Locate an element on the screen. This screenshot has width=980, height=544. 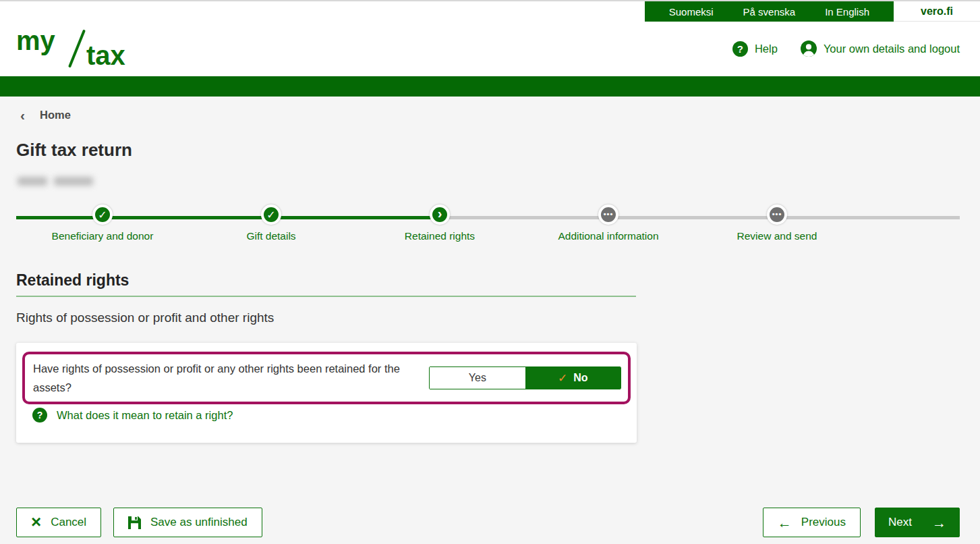
language-bar: Suomeksi På svenska In English vero.fi is located at coordinates (812, 11).